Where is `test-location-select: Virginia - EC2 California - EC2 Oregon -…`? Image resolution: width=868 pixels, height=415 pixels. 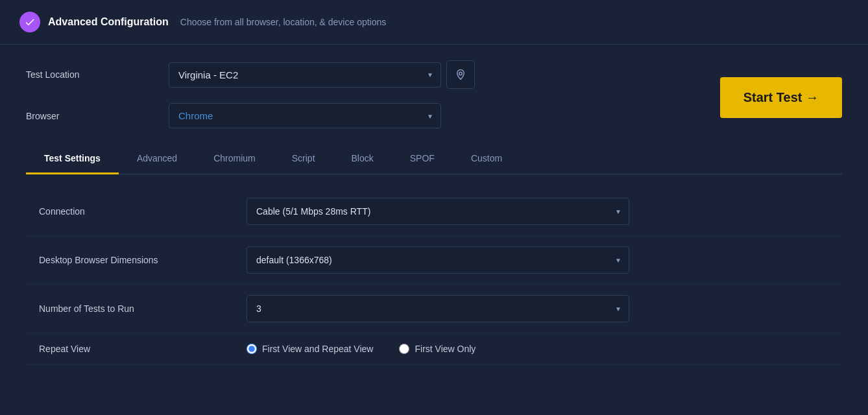
test-location-select: Virginia - EC2 California - EC2 Oregon -… is located at coordinates (305, 75).